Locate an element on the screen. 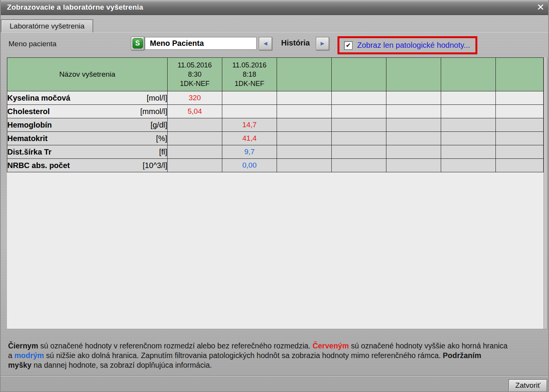 Image resolution: width=549 pixels, height=392 pixels. result-value-cell: 5,04 is located at coordinates (195, 112).